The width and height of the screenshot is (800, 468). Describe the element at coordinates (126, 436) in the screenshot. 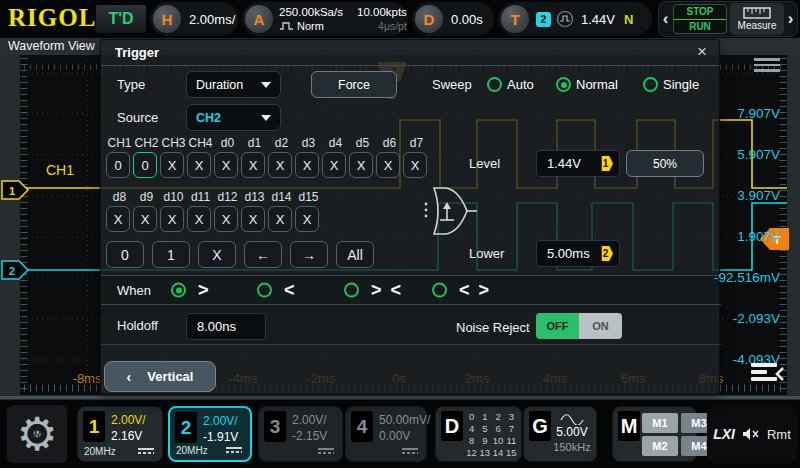

I see `channel-offset: 2.16V` at that location.